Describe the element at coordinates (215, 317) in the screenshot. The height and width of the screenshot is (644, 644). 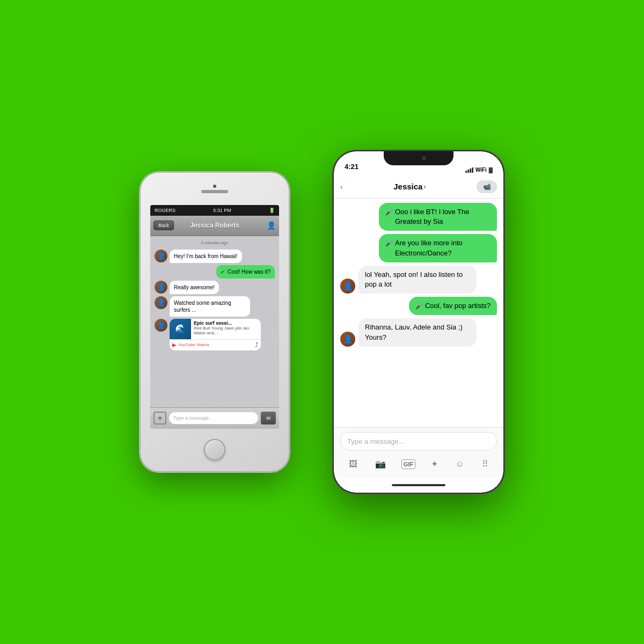
I see `iphone5-screen: ROGERS 5:31 PM 🔋 Back Jessica Roberts 👤 …` at that location.